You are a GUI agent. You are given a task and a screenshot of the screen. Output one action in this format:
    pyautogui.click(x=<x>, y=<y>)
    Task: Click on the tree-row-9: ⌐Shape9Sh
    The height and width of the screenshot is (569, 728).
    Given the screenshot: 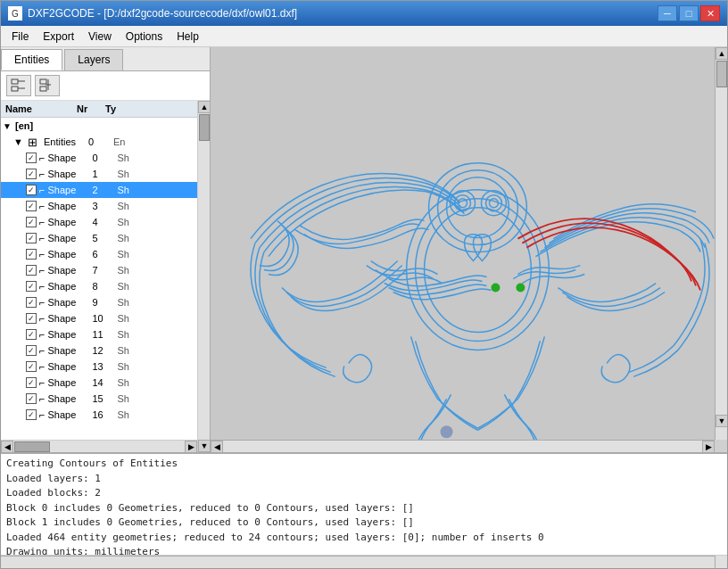 What is the action you would take?
    pyautogui.click(x=99, y=302)
    